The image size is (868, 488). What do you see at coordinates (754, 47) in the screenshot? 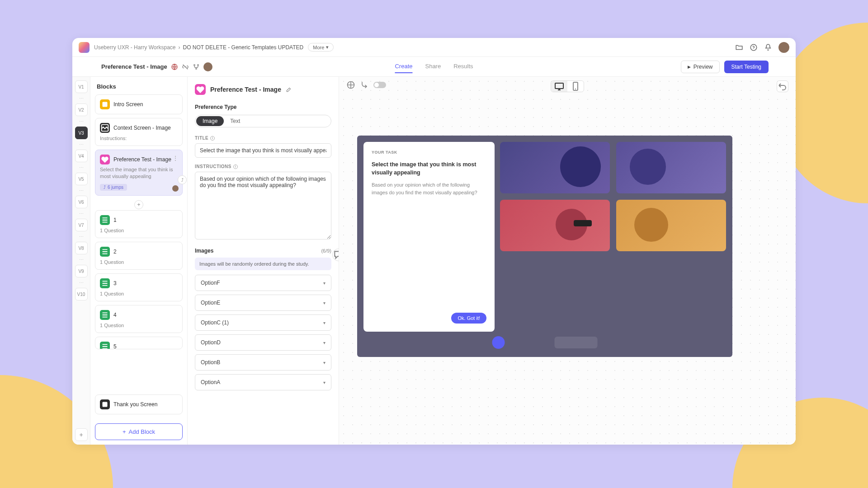
I see `help-icon` at bounding box center [754, 47].